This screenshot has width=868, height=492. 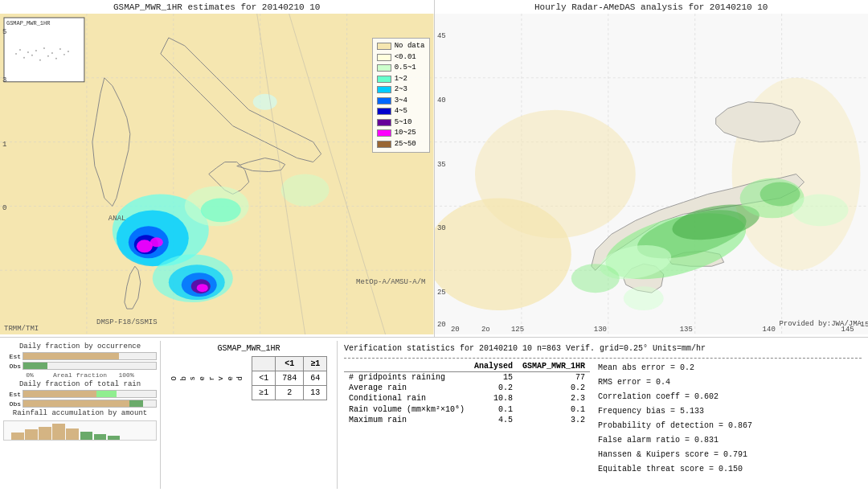 I want to click on svg-text: GSMAP_MWR_1HR, so click(x=28, y=23).